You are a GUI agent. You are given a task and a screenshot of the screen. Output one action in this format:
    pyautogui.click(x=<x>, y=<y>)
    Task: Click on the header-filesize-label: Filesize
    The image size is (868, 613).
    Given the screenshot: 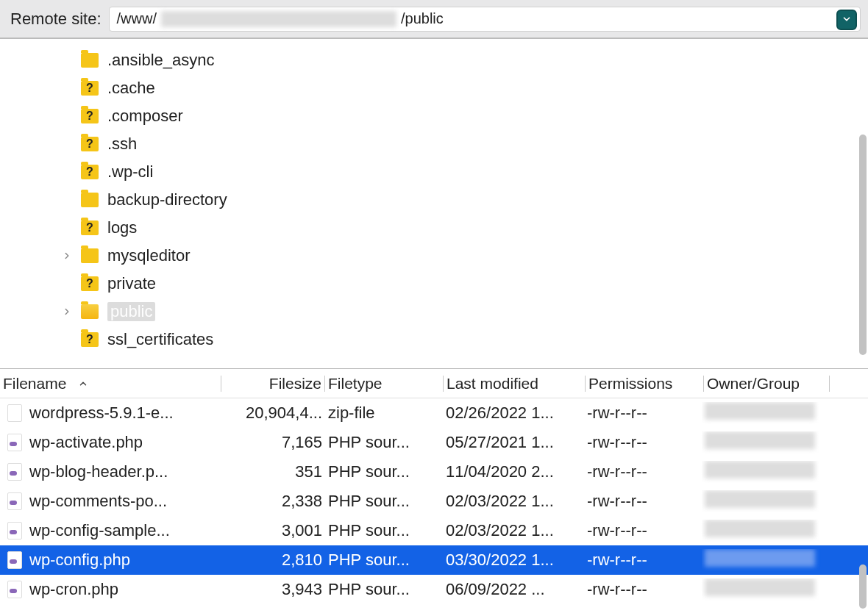 What is the action you would take?
    pyautogui.click(x=296, y=384)
    